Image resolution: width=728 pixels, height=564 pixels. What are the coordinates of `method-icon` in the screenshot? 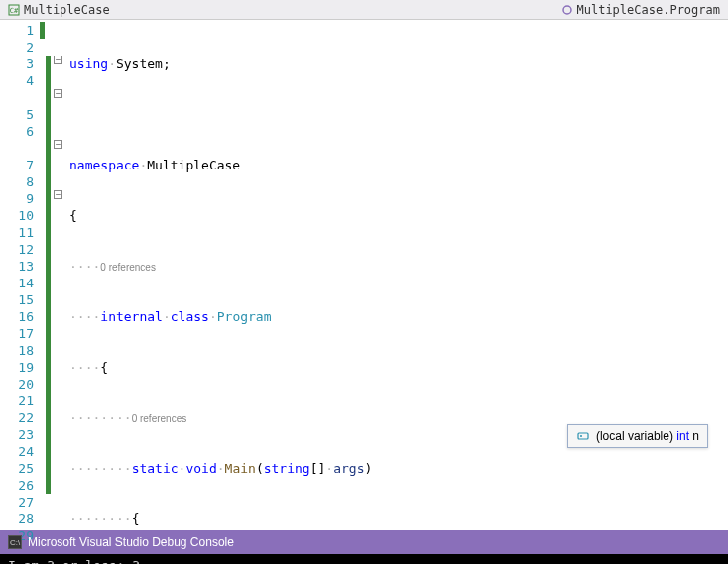 It's located at (567, 10).